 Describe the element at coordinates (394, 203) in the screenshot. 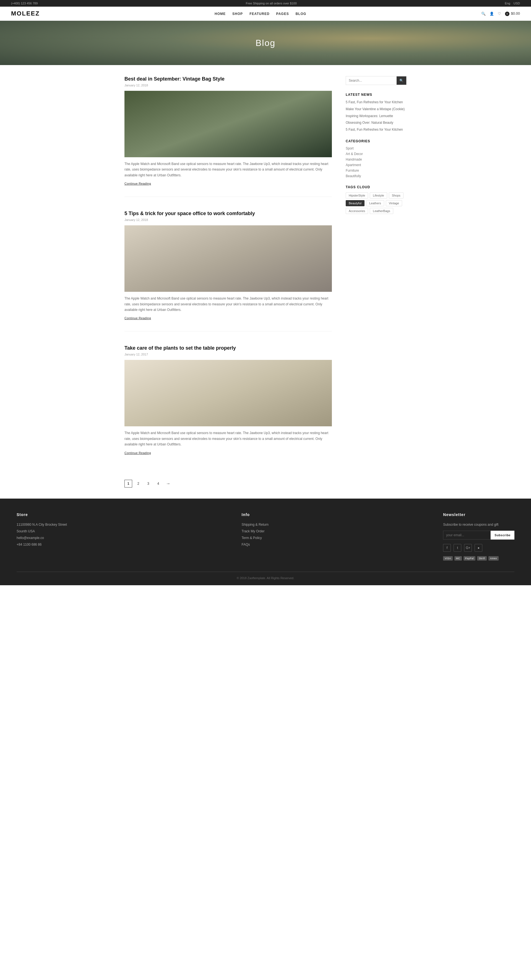

I see `tag-vintage: Vintage` at that location.